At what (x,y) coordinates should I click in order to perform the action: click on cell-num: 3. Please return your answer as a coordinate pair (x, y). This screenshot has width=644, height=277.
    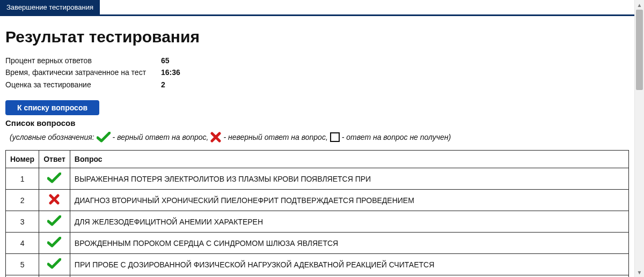
    Looking at the image, I should click on (23, 222).